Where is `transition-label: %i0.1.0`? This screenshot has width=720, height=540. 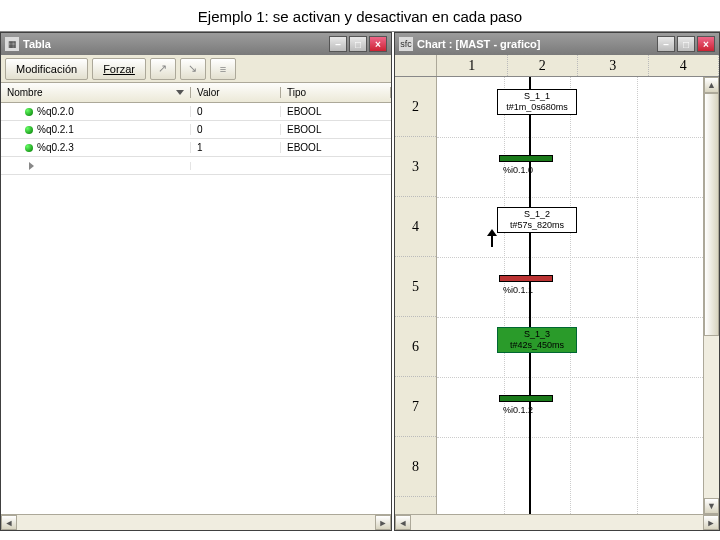
transition-label: %i0.1.0 is located at coordinates (518, 170).